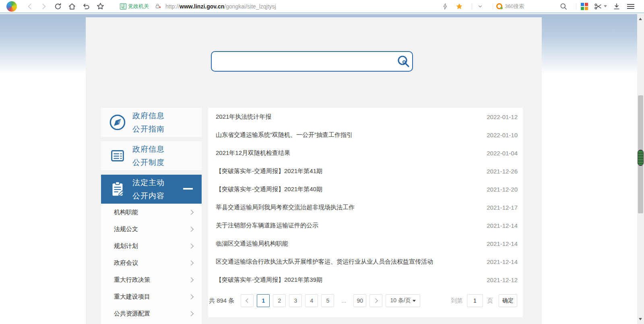 This screenshot has width=644, height=324. What do you see at coordinates (250, 6) in the screenshot?
I see `url-path: /gongkai/site_lzqjtysj` at bounding box center [250, 6].